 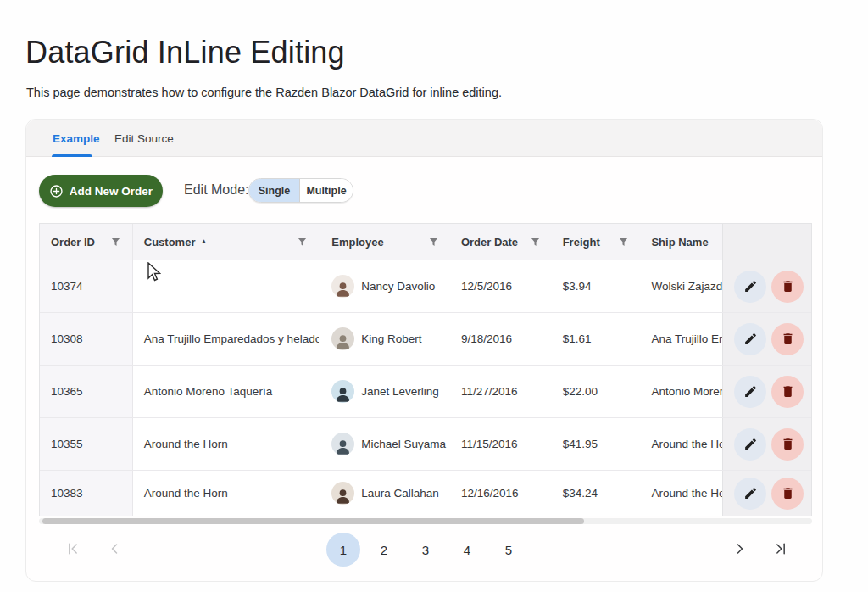 I want to click on cell-freight: $41.95, so click(x=597, y=444).